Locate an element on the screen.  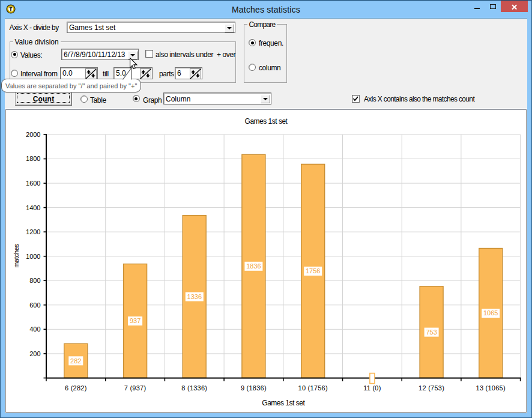
svg-text: matches is located at coordinates (16, 255).